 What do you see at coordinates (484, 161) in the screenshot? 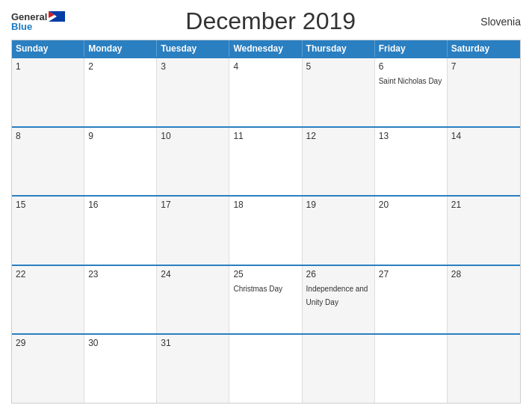
I see `cell-14: 14` at bounding box center [484, 161].